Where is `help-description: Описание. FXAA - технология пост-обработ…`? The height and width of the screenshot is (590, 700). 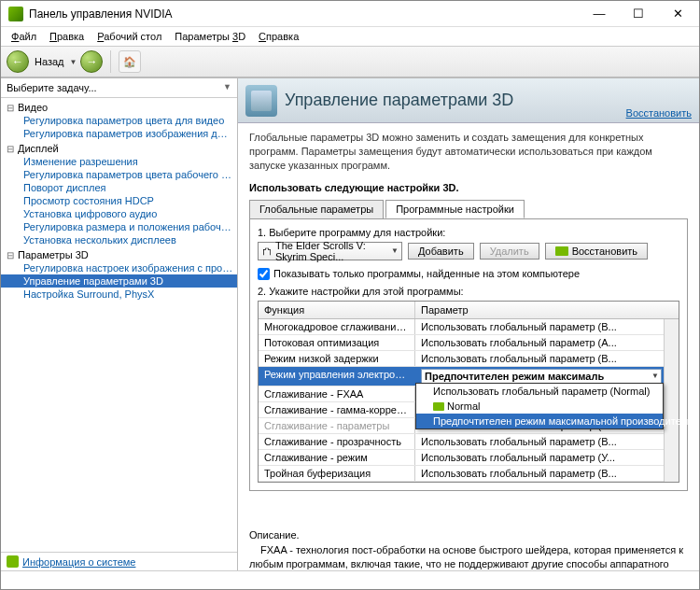 help-description: Описание. FXAA - технология пост-обработ… is located at coordinates (469, 549).